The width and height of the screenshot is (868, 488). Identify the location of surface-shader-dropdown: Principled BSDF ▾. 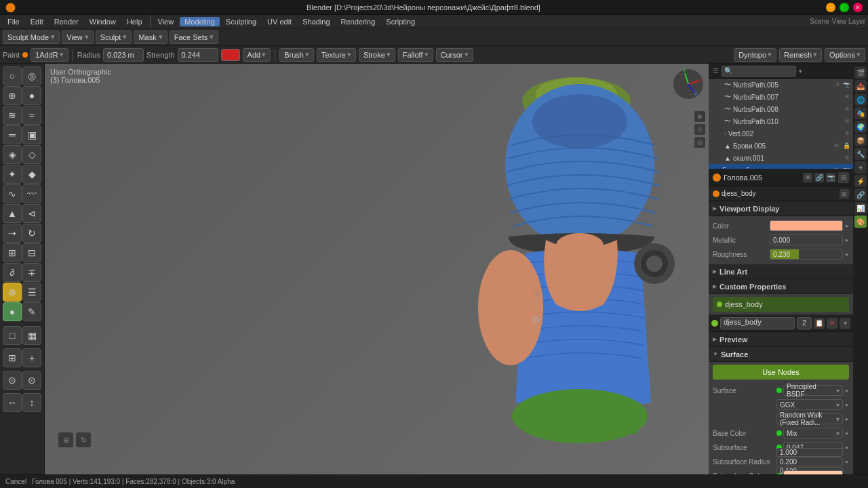
(813, 390).